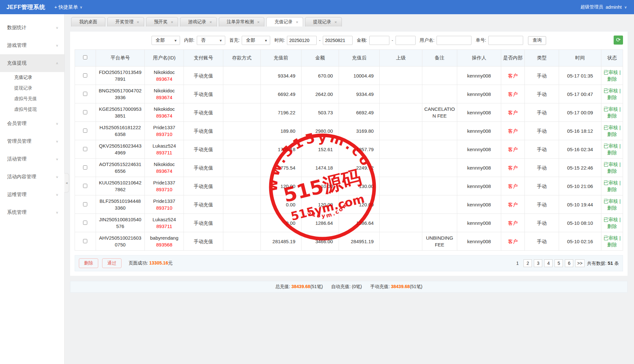  I want to click on sidebar-item: 充值提现∧, so click(32, 63).